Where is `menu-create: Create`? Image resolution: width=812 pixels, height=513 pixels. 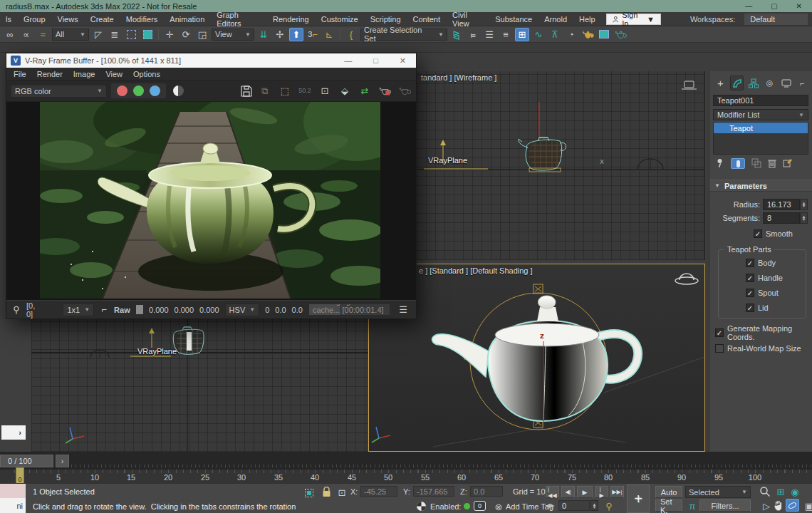
menu-create: Create is located at coordinates (103, 19).